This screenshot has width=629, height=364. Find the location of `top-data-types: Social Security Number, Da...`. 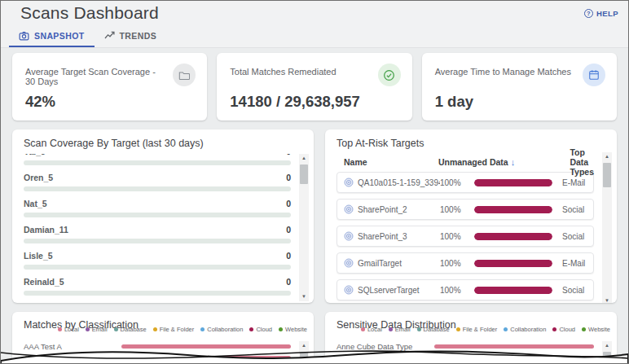

top-data-types: Social Security Number, Da... is located at coordinates (574, 210).